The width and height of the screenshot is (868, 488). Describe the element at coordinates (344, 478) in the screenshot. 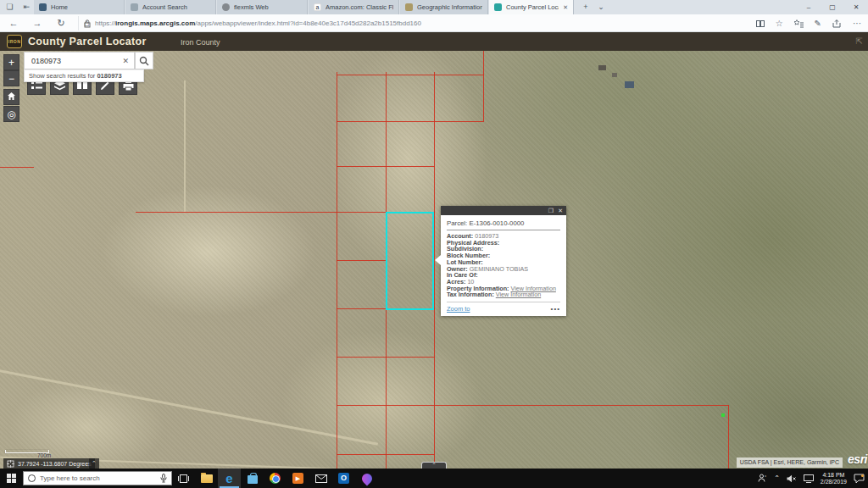

I see `outlook-button: O` at that location.